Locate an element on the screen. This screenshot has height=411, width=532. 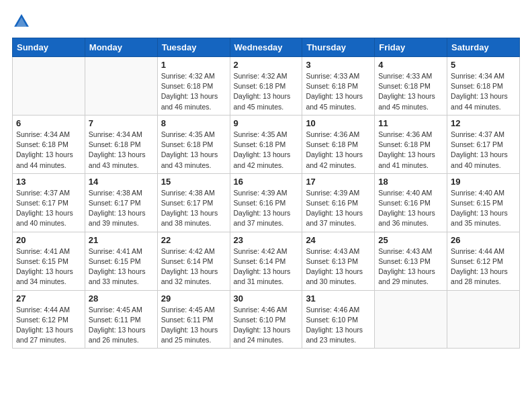
day-info: Sunrise: 4:36 AM Sunset: 6:18 PM Dayligh… is located at coordinates (411, 150).